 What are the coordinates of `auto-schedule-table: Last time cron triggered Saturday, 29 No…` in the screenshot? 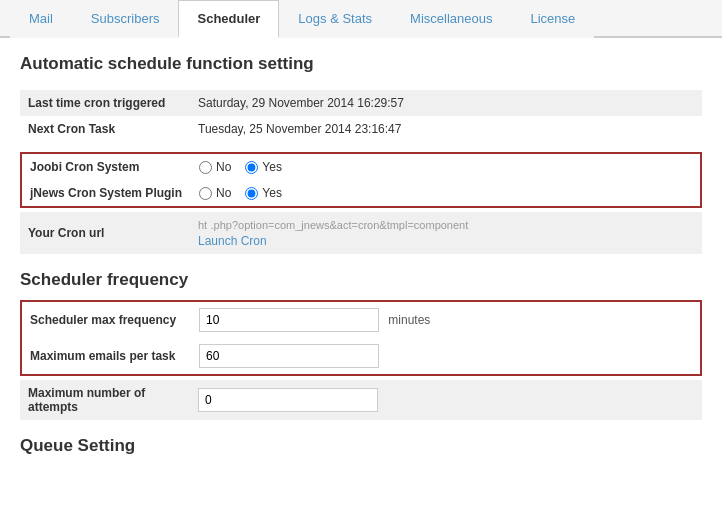 It's located at (361, 116).